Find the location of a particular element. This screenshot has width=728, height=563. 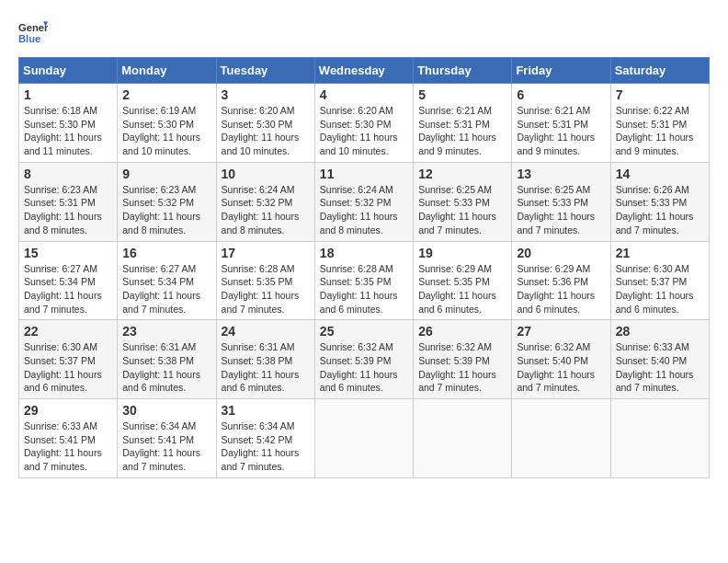

day-number: 2 is located at coordinates (166, 95).